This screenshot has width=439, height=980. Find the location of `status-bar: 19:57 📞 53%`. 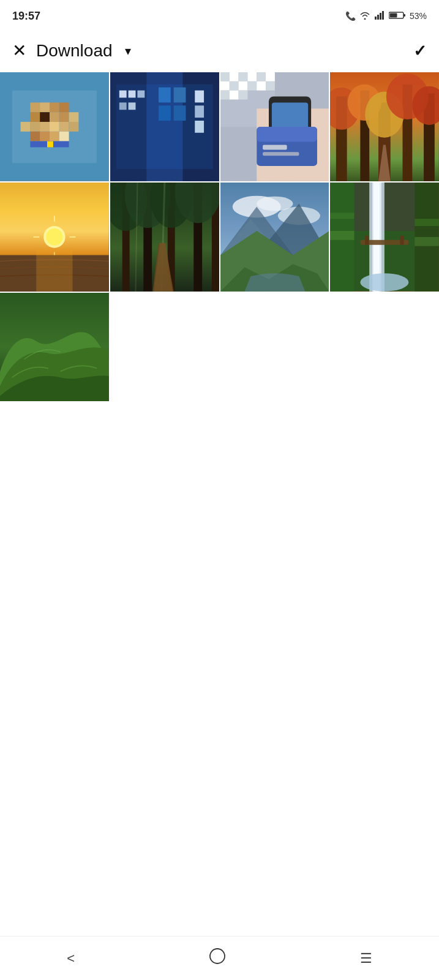

status-bar: 19:57 📞 53% is located at coordinates (219, 15).